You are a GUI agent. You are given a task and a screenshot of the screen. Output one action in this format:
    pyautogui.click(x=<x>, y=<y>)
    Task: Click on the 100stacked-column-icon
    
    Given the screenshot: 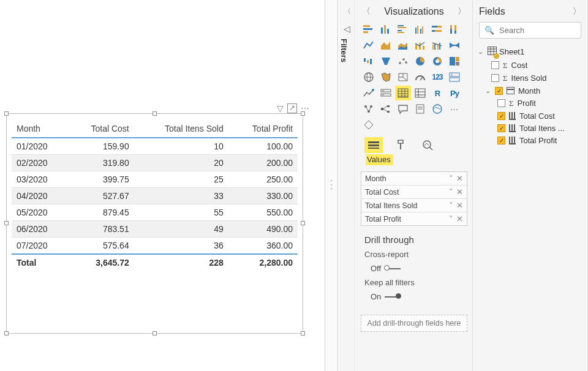 What is the action you would take?
    pyautogui.click(x=454, y=29)
    